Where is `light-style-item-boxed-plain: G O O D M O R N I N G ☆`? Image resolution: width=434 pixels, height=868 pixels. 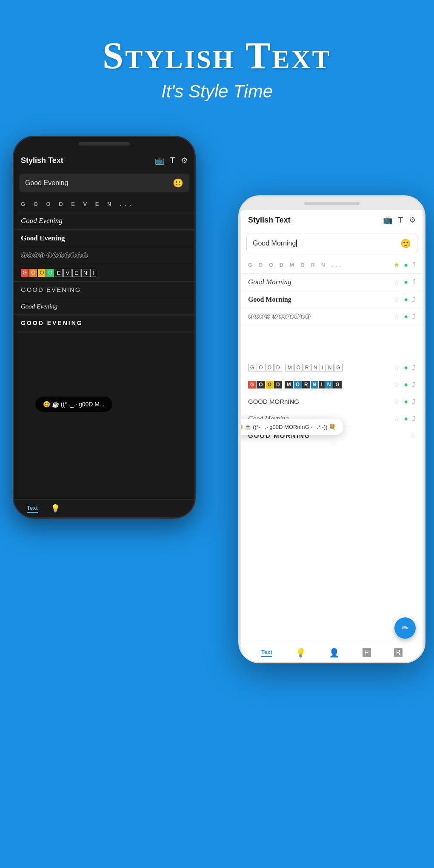 light-style-item-boxed-plain: G O O D M O R N I N G ☆ is located at coordinates (332, 368).